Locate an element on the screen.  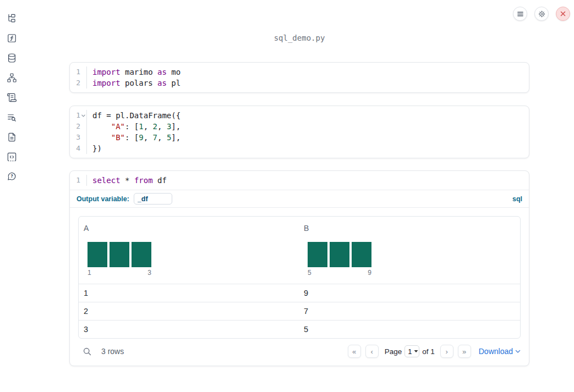
column-name: B is located at coordinates (412, 229).